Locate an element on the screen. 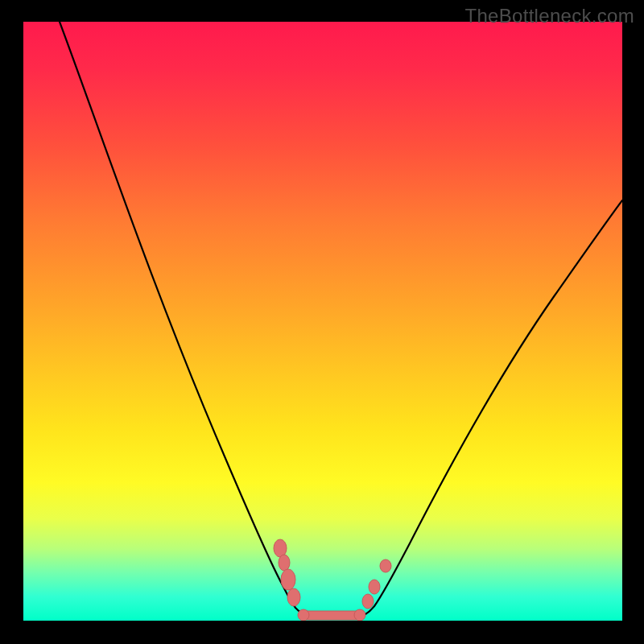 This screenshot has height=644, width=644. left-marker-cluster is located at coordinates (287, 573).